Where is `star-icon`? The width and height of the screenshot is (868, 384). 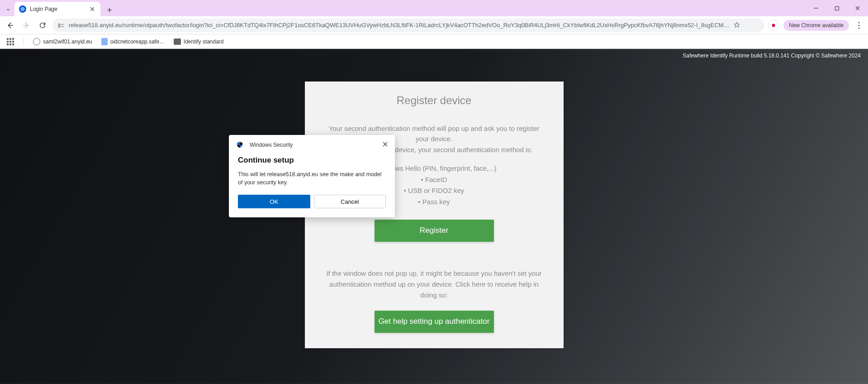 star-icon is located at coordinates (737, 25).